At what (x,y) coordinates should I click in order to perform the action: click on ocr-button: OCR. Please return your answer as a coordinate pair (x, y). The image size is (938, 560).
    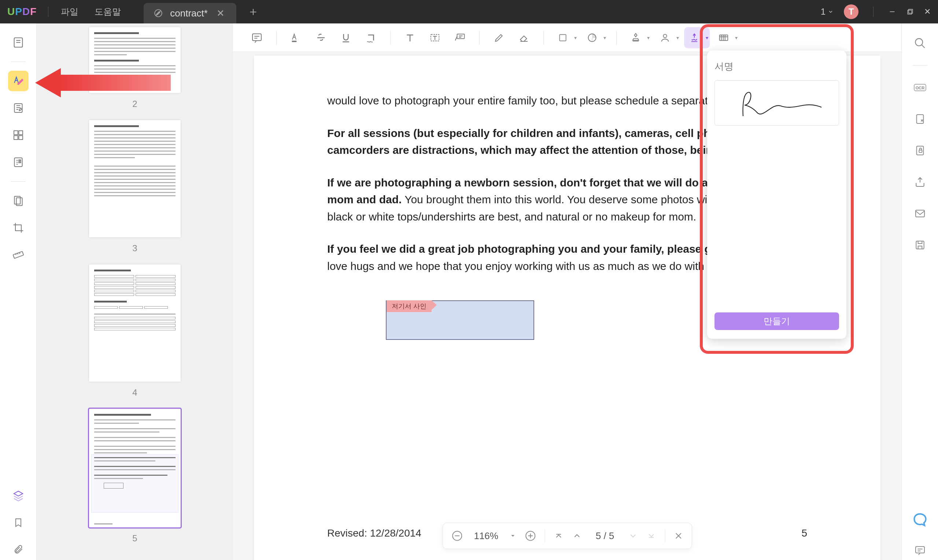
    Looking at the image, I should click on (920, 88).